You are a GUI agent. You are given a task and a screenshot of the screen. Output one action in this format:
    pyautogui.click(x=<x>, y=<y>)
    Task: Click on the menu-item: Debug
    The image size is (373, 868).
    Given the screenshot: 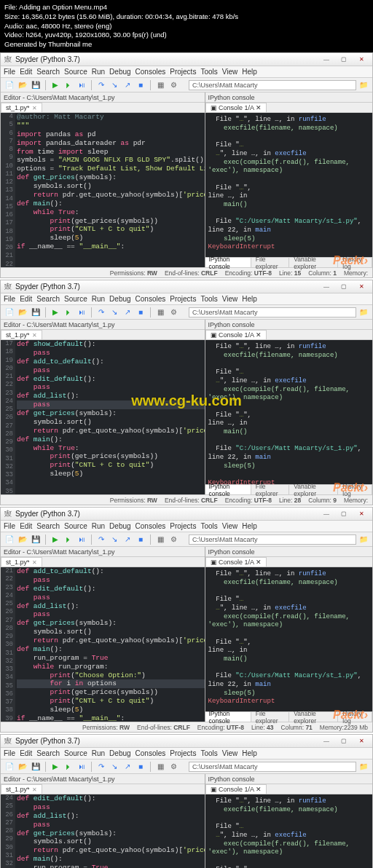 What is the action you would take?
    pyautogui.click(x=119, y=299)
    